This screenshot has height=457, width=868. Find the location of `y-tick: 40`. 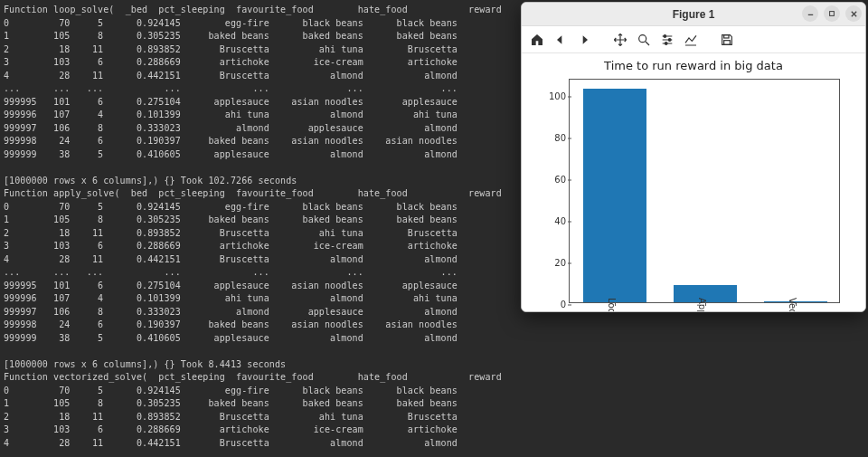

y-tick: 40 is located at coordinates (553, 221).